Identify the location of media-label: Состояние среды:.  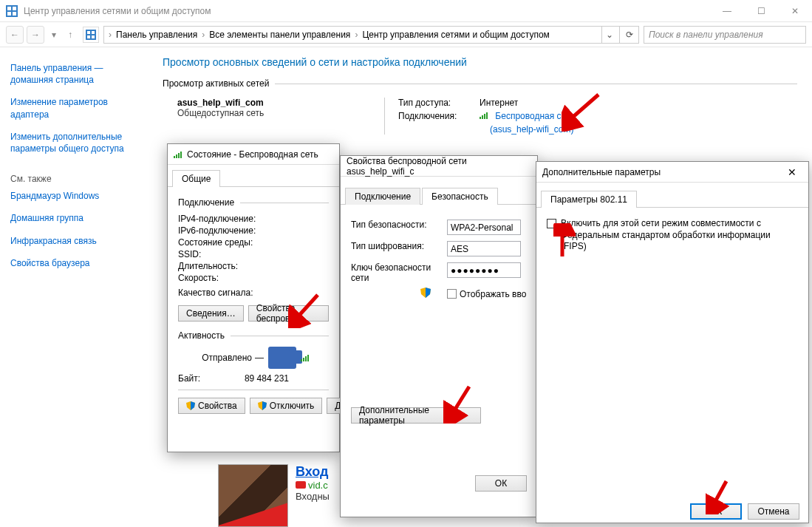
(233, 242).